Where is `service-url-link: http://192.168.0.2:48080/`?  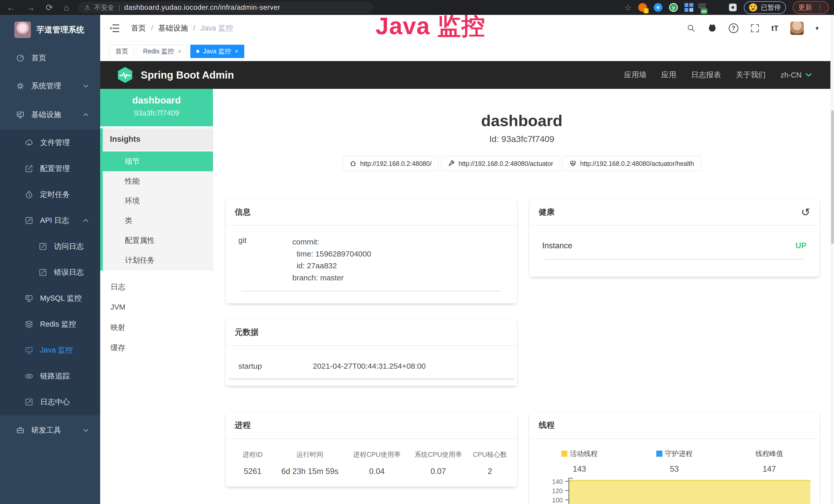
service-url-link: http://192.168.0.2:48080/ is located at coordinates (391, 164).